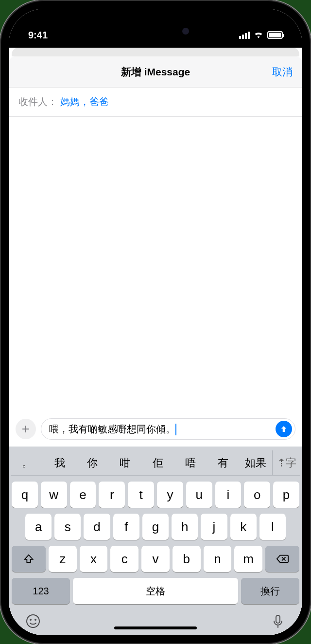 The width and height of the screenshot is (311, 644). What do you see at coordinates (187, 559) in the screenshot?
I see `key-b: b` at bounding box center [187, 559].